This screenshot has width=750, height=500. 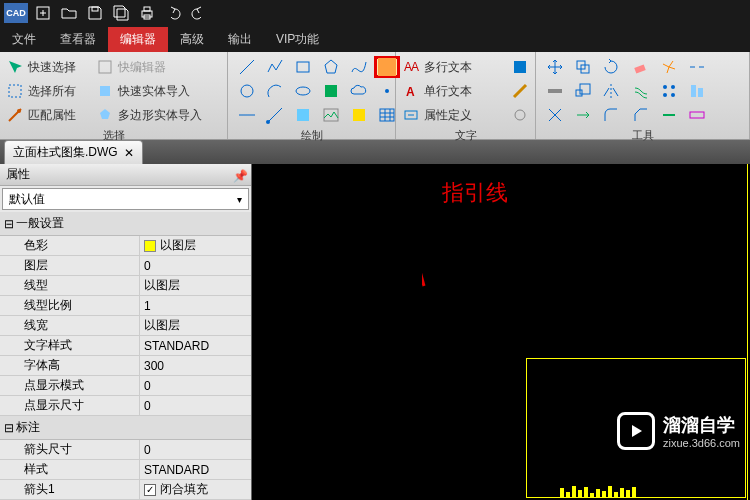 What do you see at coordinates (275, 115) in the screenshot?
I see `ray-icon` at bounding box center [275, 115].